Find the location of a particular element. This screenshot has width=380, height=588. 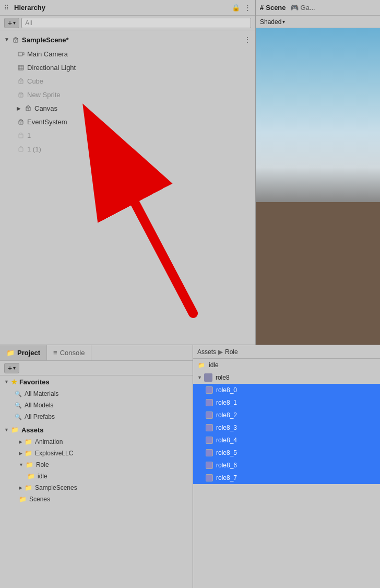

role-label: Role is located at coordinates (43, 465).